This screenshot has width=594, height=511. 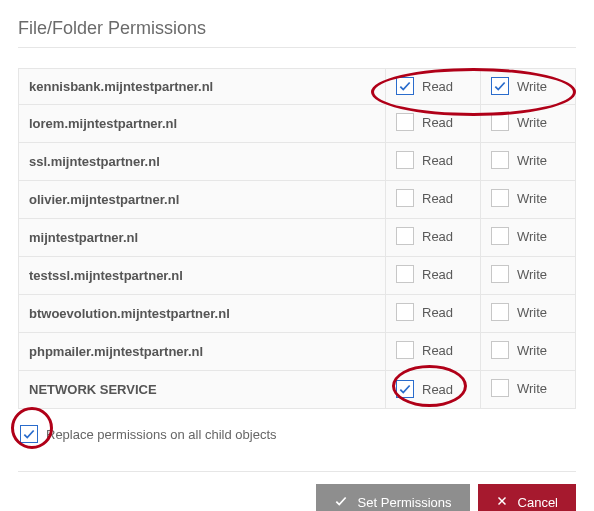 I want to click on row-name: lorem.mijntestpartner.nl, so click(x=202, y=124).